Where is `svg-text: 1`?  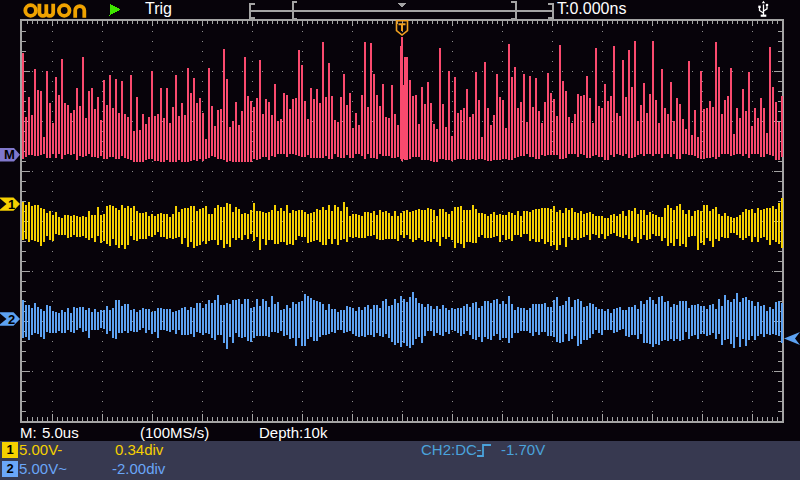 svg-text: 1 is located at coordinates (12, 204).